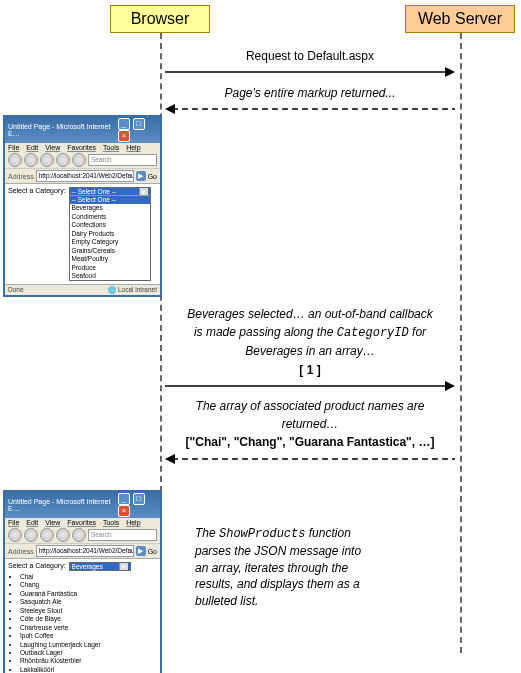 The image size is (521, 673). Describe the element at coordinates (320, 534) in the screenshot. I see `note-line: The ShowProducts function` at that location.